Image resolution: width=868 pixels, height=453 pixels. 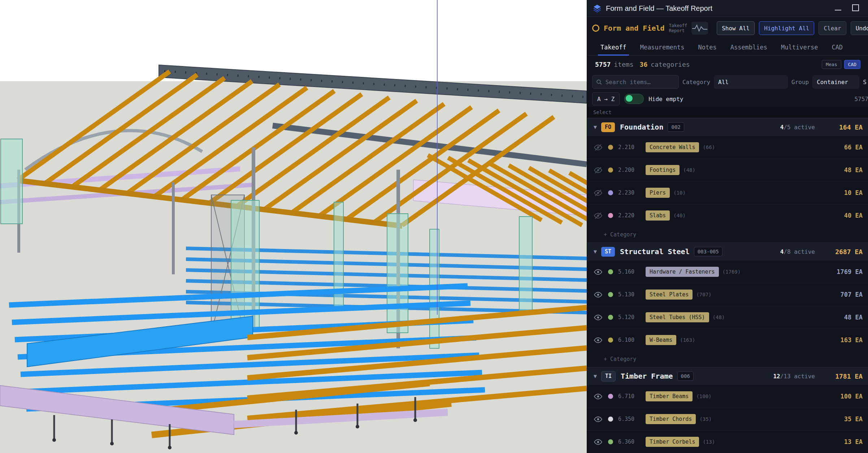 I want to click on category-chip: Timber Beams, so click(x=669, y=396).